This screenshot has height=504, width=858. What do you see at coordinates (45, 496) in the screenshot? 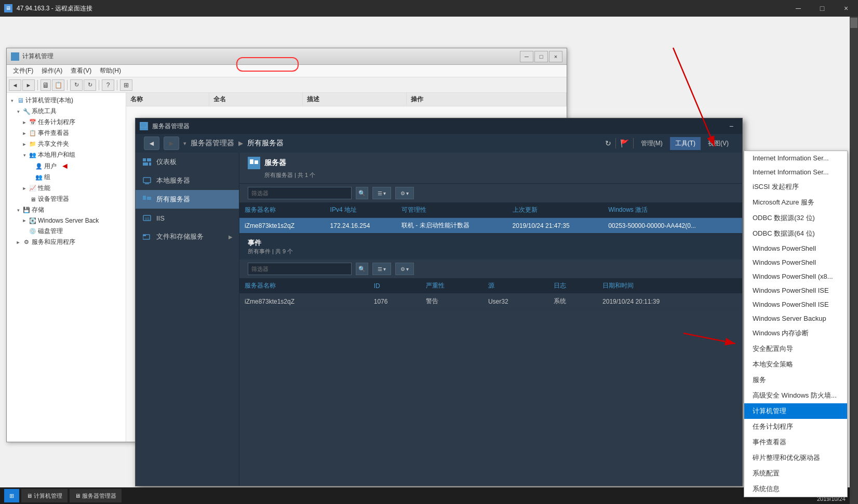
I see `taskbar-cm-btn: 🖥 计算机管理` at bounding box center [45, 496].